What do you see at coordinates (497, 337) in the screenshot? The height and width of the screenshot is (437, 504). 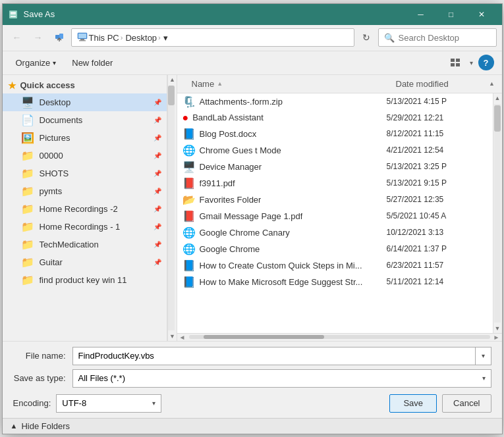 I see `h-scroll-right: ►` at bounding box center [497, 337].